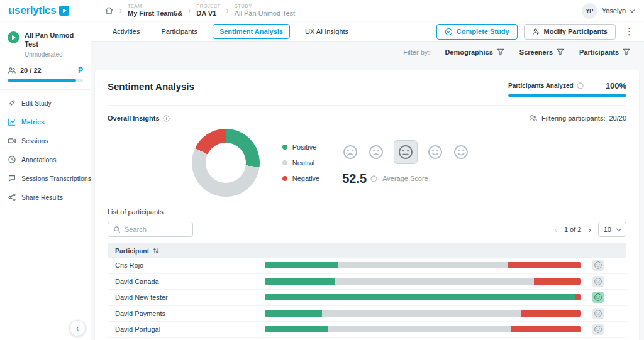  Describe the element at coordinates (367, 118) in the screenshot. I see `insights-header: Overall Insights Filtering participants:…` at that location.